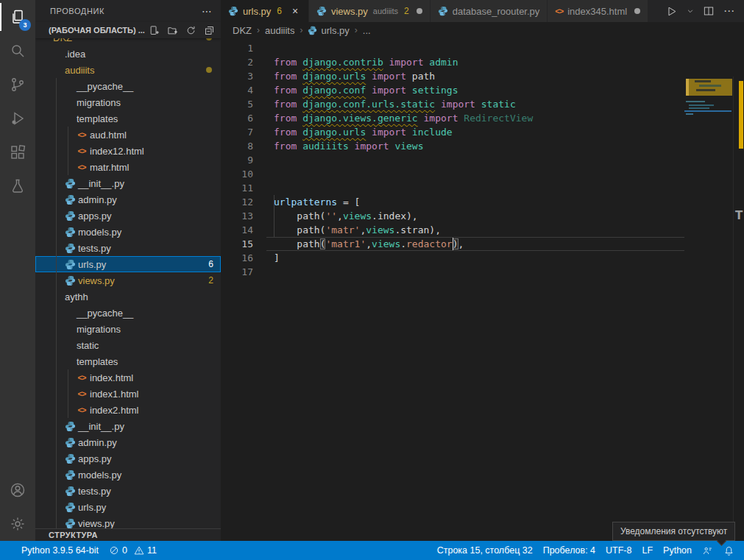 The height and width of the screenshot is (560, 744). Describe the element at coordinates (690, 11) in the screenshot. I see `run-dropdown-chevron-icon` at that location.